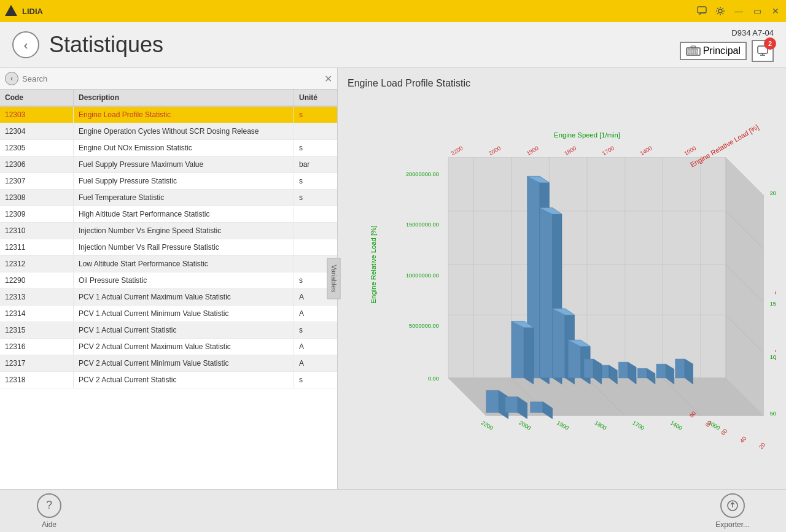  I want to click on table-row: 12318PCV 2 Actual Current Statistics, so click(168, 380).